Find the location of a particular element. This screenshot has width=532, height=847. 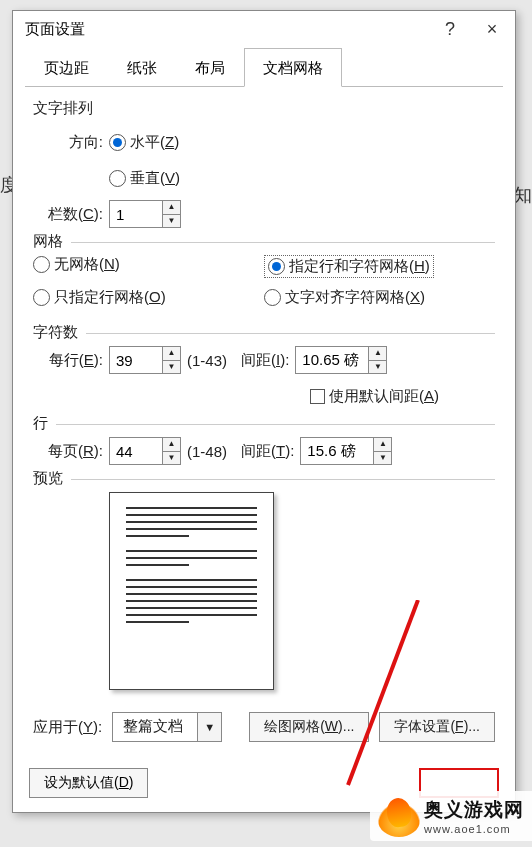

titlebar: 页面设置 ? × is located at coordinates (264, 29).